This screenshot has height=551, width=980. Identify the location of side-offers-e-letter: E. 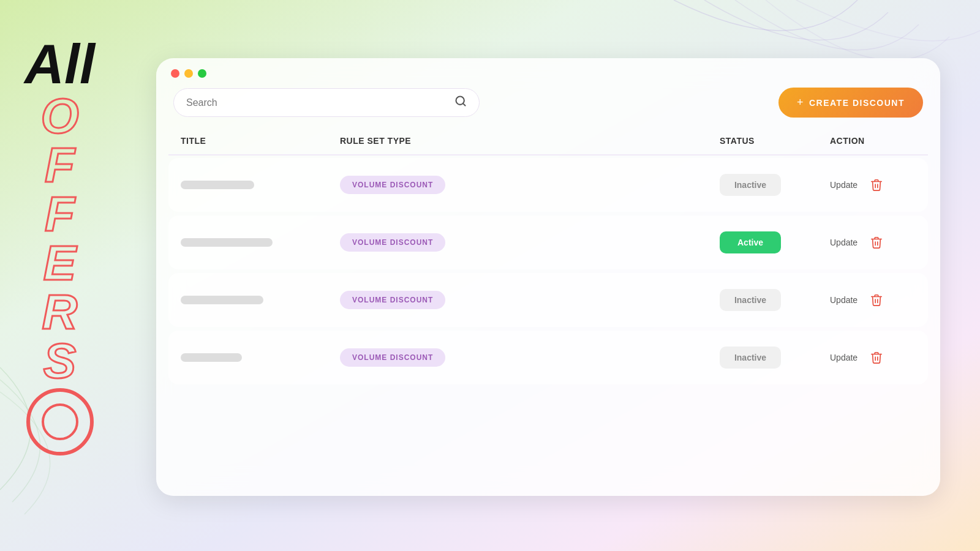
(60, 263).